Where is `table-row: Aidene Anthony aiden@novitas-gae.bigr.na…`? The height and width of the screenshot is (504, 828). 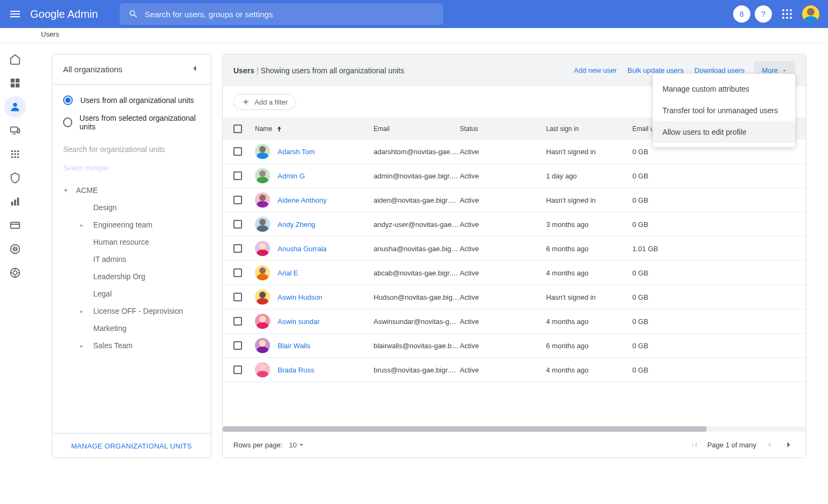
table-row: Aidene Anthony aiden@novitas-gae.bigr.na… is located at coordinates (514, 201).